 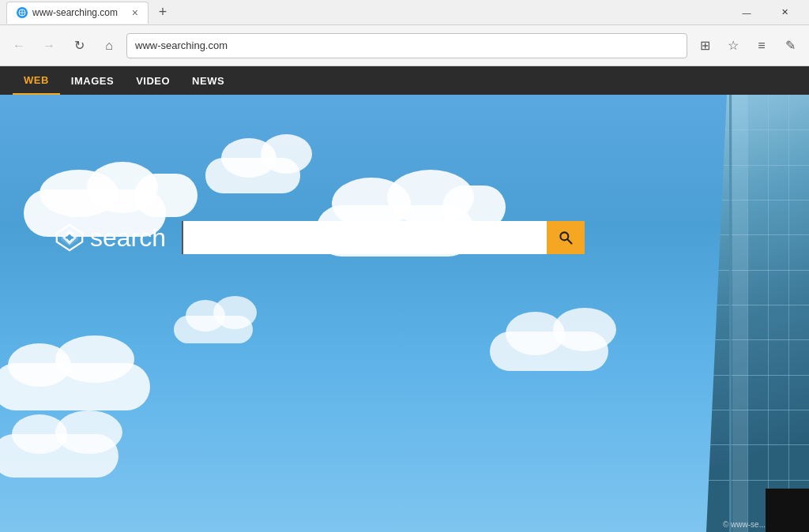 I want to click on window-controls: — ✕, so click(x=766, y=13).